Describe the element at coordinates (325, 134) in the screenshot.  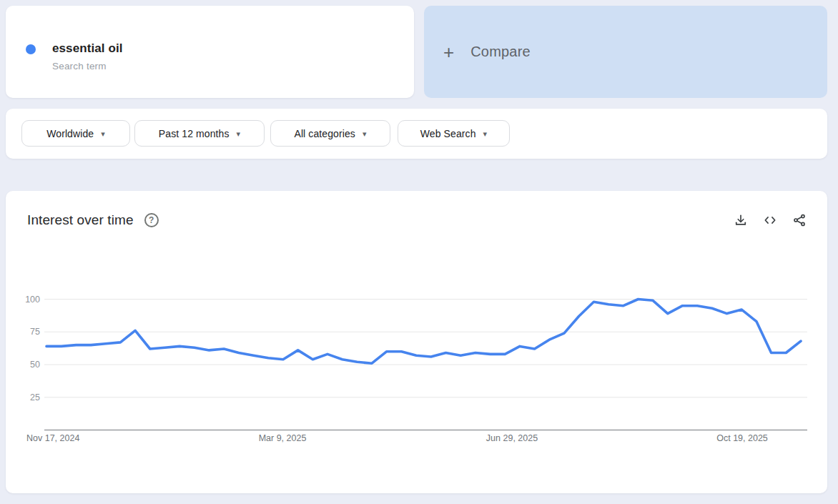
I see `category-filter-label: All categories` at that location.